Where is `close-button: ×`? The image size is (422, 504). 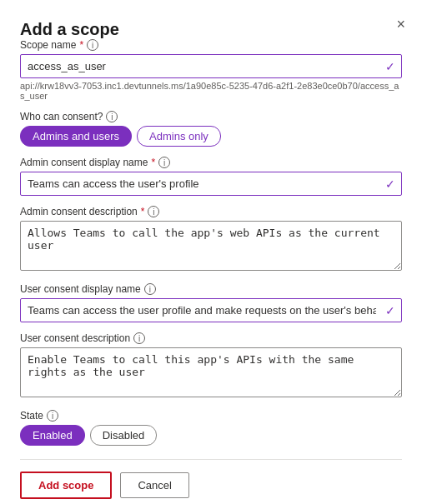
close-button: × is located at coordinates (400, 24).